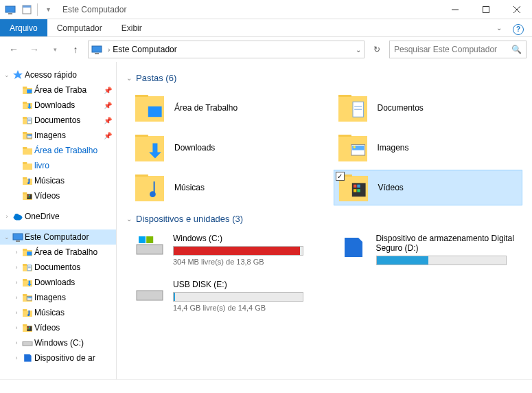  Describe the element at coordinates (58, 297) in the screenshot. I see `tree-item: ›Imagens` at that location.